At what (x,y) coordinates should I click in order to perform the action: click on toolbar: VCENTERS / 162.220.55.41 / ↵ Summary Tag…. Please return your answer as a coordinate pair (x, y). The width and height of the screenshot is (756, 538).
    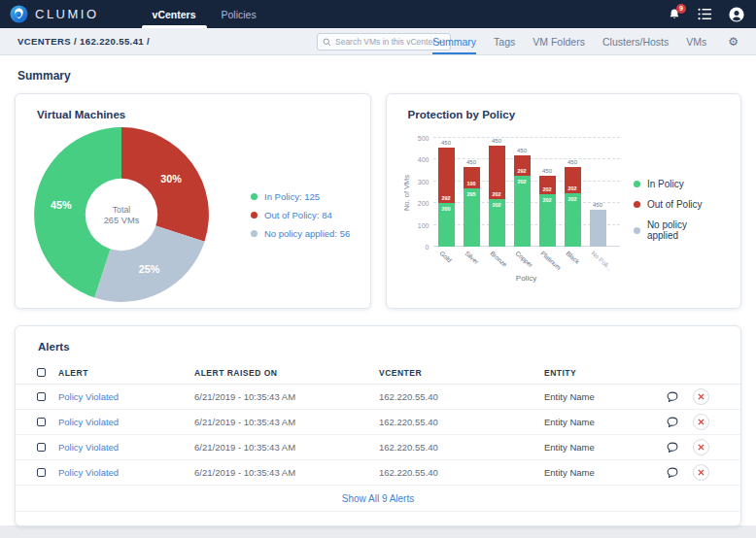
    Looking at the image, I should click on (378, 42).